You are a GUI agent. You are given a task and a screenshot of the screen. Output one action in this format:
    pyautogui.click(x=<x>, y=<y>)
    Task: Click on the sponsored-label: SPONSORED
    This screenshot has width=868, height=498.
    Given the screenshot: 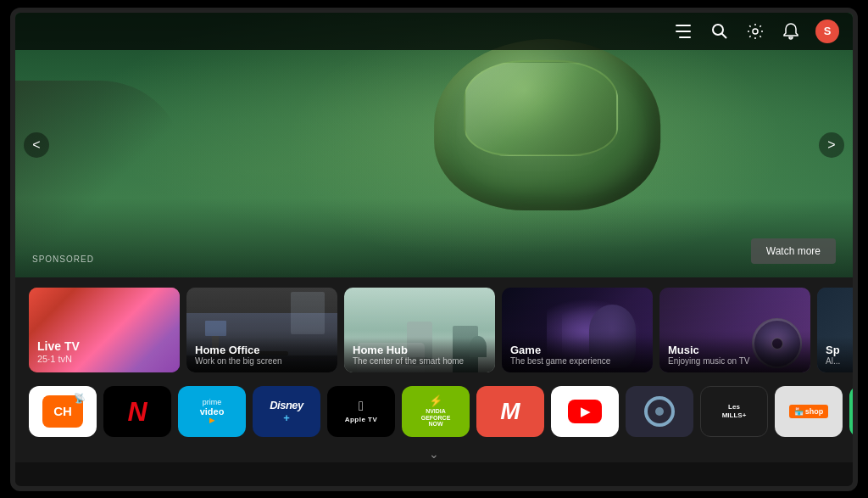 What is the action you would take?
    pyautogui.click(x=63, y=260)
    